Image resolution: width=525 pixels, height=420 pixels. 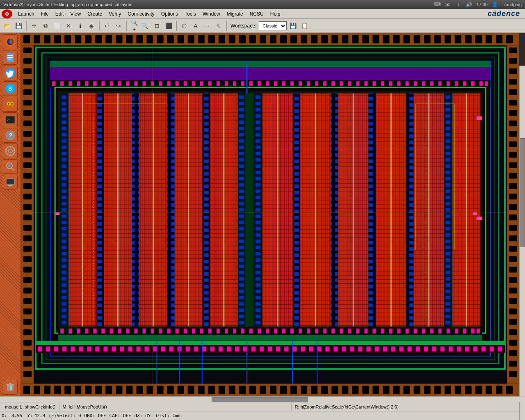 I want to click on workspace-save: 💾, so click(x=293, y=26).